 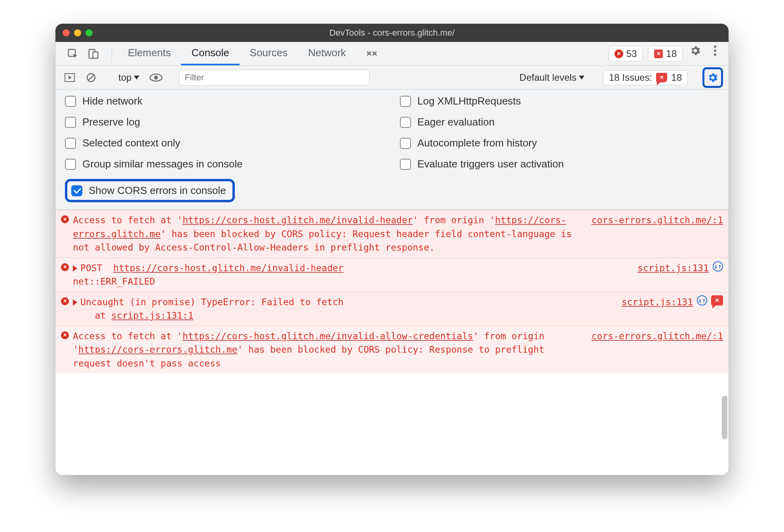 What do you see at coordinates (78, 33) in the screenshot?
I see `minimize-window-button` at bounding box center [78, 33].